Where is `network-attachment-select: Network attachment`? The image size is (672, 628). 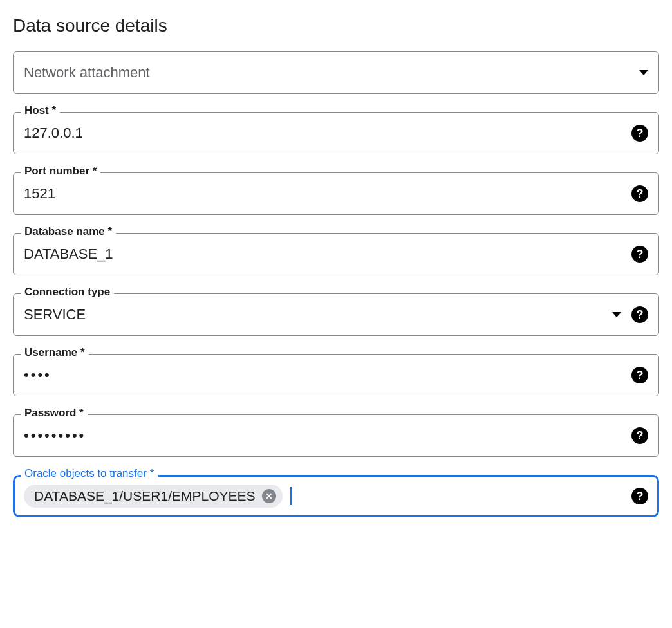
network-attachment-select: Network attachment is located at coordinates (336, 73).